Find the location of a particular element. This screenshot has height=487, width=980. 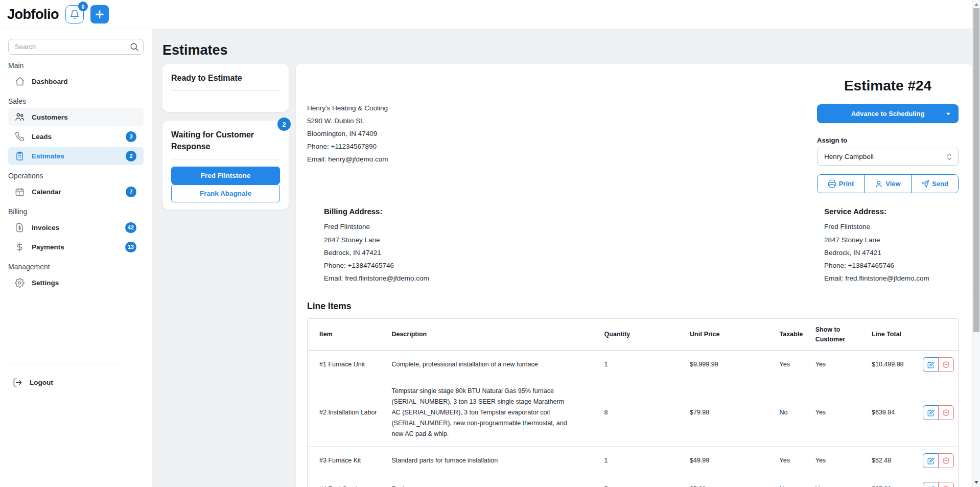

line-item-row: #1 Furnace Unit Complete, professional i… is located at coordinates (633, 365).